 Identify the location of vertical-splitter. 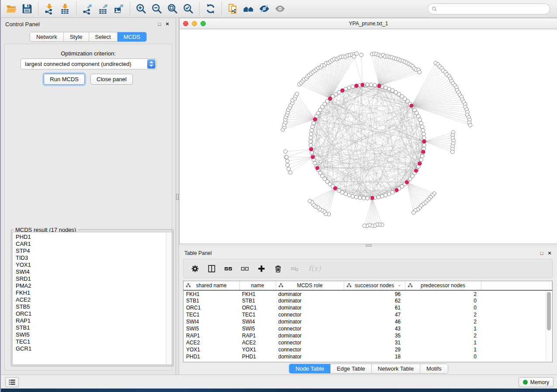
(177, 196).